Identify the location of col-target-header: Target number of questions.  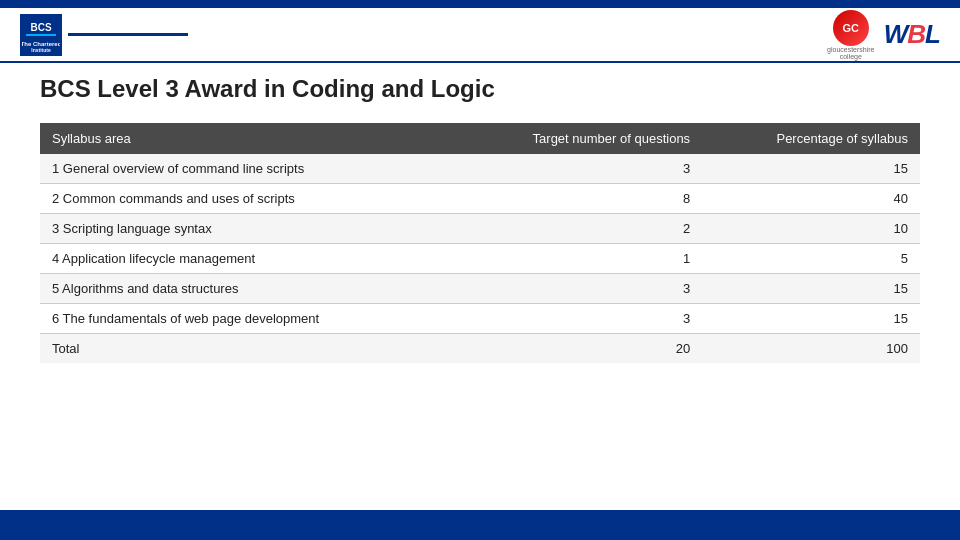
(575, 138).